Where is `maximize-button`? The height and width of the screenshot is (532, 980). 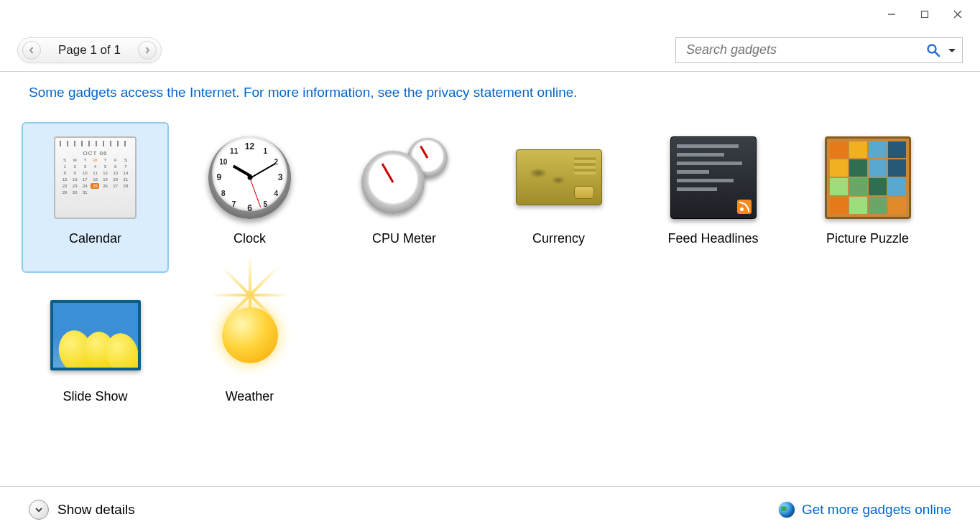
maximize-button is located at coordinates (925, 14).